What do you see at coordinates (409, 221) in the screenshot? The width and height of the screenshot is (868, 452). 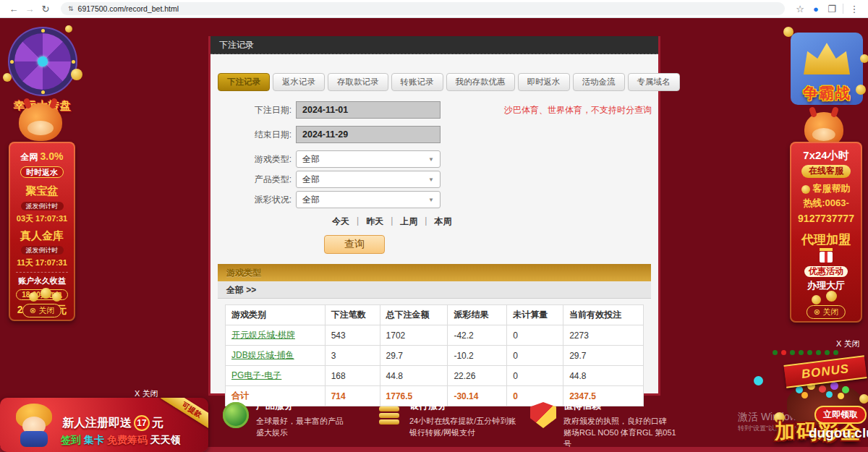 I see `quick-link-last-week: 上周` at bounding box center [409, 221].